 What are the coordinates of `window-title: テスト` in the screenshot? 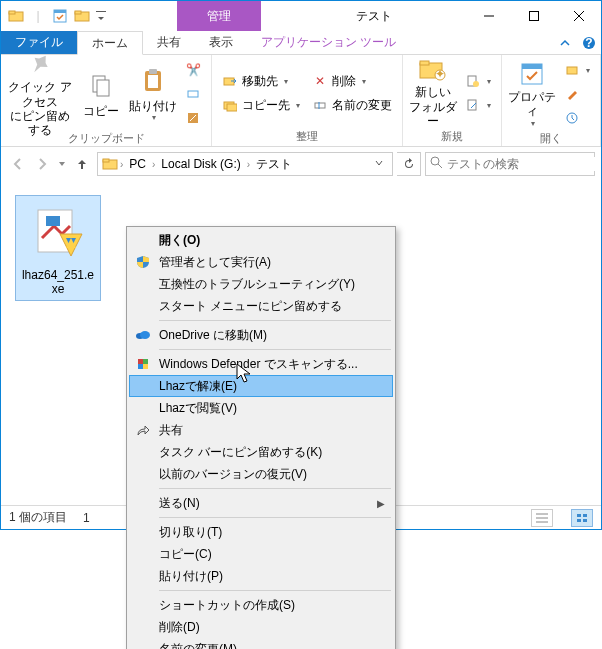 It's located at (364, 16).